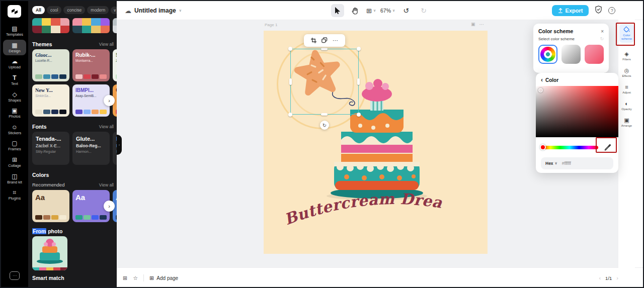  What do you see at coordinates (627, 89) in the screenshot?
I see `rail-item-adjust: ≡Adjust` at bounding box center [627, 89].